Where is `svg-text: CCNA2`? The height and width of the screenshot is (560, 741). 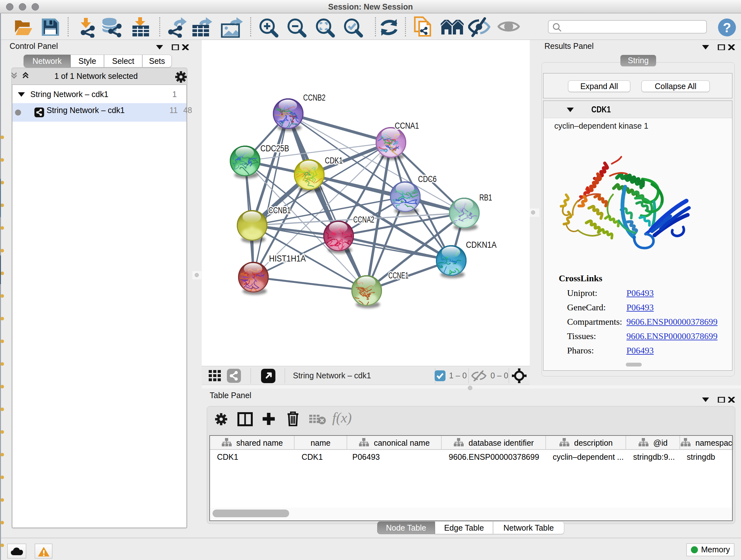 svg-text: CCNA2 is located at coordinates (364, 220).